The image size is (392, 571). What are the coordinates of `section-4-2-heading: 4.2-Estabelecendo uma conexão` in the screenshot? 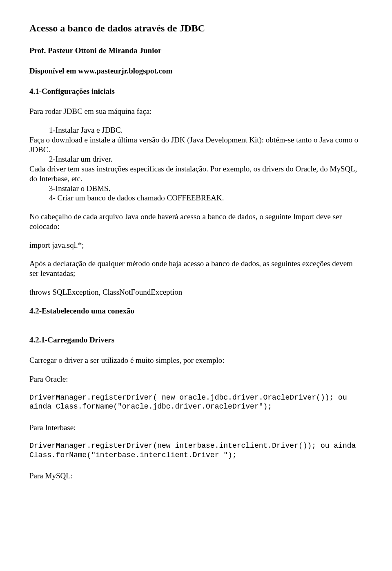 It's located at (196, 311).